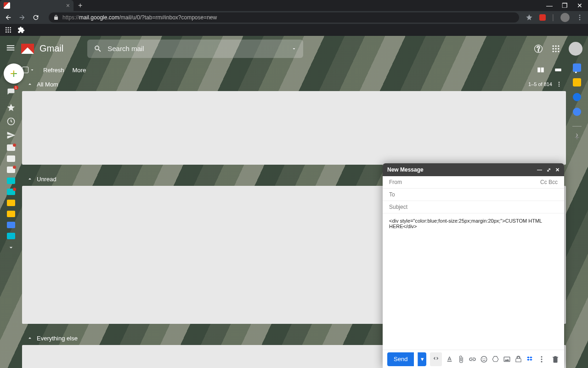 This screenshot has height=368, width=588. Describe the element at coordinates (549, 6) in the screenshot. I see `minimize-window-icon: —` at that location.